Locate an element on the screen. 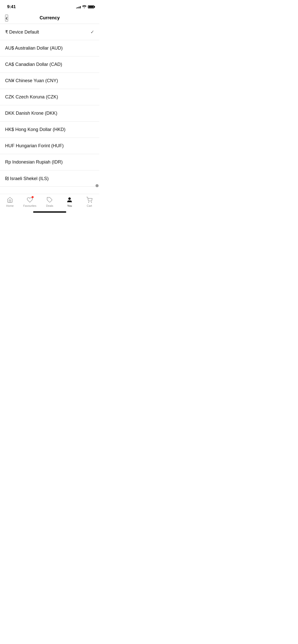  tab-cart-label: Cart is located at coordinates (90, 206).